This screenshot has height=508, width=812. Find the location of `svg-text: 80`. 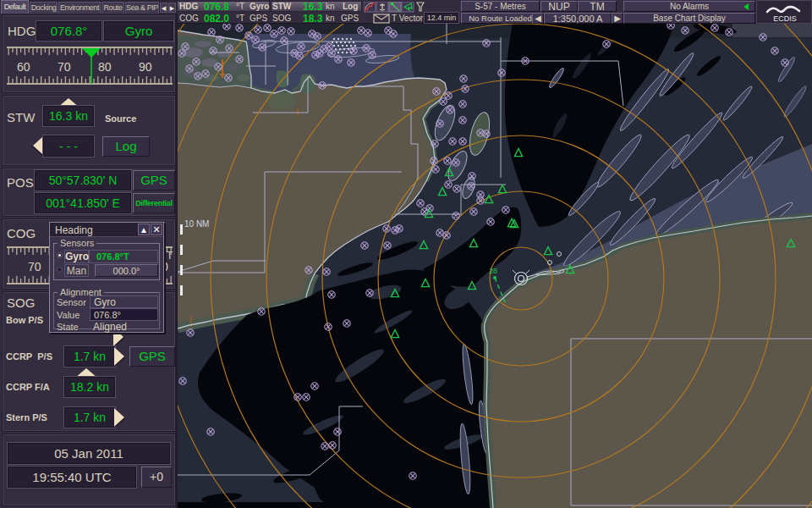

svg-text: 80 is located at coordinates (105, 67).